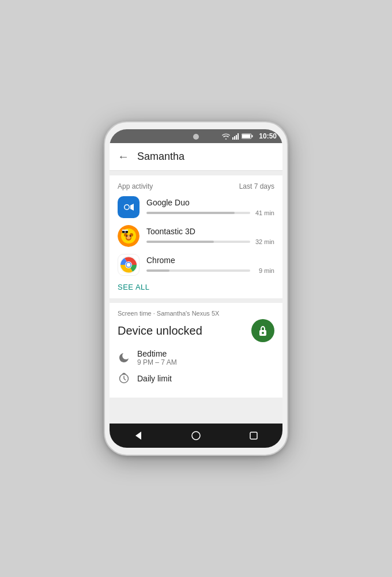 Image resolution: width=392 pixels, height=577 pixels. What do you see at coordinates (210, 242) in the screenshot?
I see `toontastic-bar-row: 32 min` at bounding box center [210, 242].